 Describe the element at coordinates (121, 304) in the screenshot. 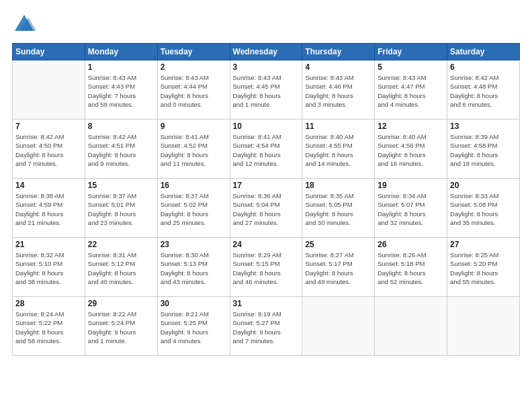

I see `day-number: 29` at that location.